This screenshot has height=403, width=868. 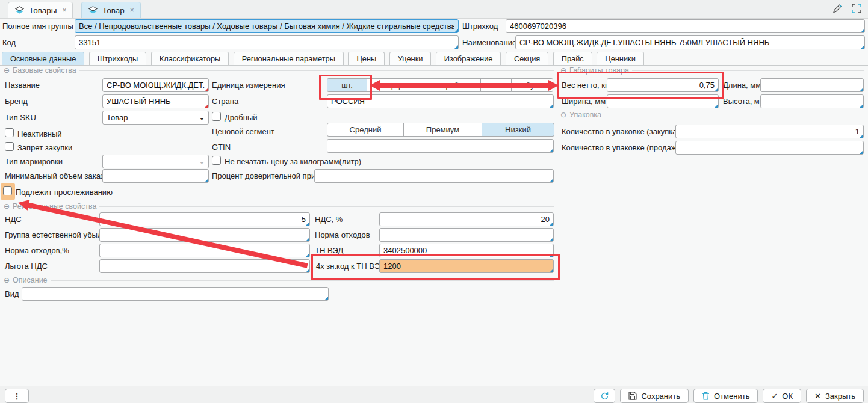 What do you see at coordinates (225, 102) in the screenshot?
I see `country-label: Страна` at bounding box center [225, 102].